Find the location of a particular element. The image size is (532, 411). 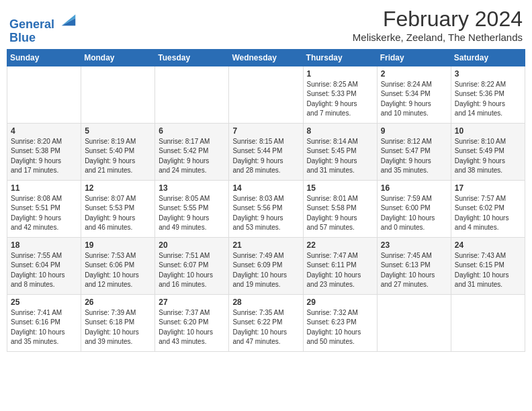

day-cell: 20Sunrise: 7:51 AM Sunset: 6:07 PM Dayli… is located at coordinates (192, 266).